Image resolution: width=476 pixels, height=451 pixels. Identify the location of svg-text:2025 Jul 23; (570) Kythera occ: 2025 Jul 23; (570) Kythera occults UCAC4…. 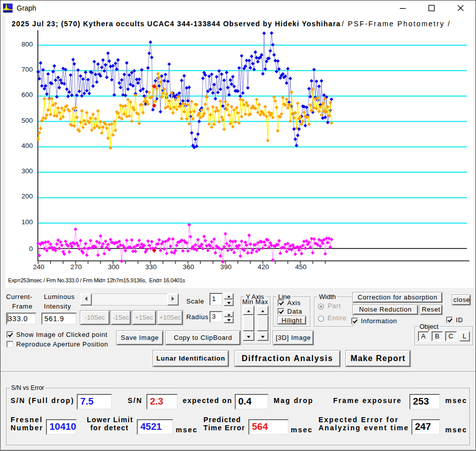
(176, 24).